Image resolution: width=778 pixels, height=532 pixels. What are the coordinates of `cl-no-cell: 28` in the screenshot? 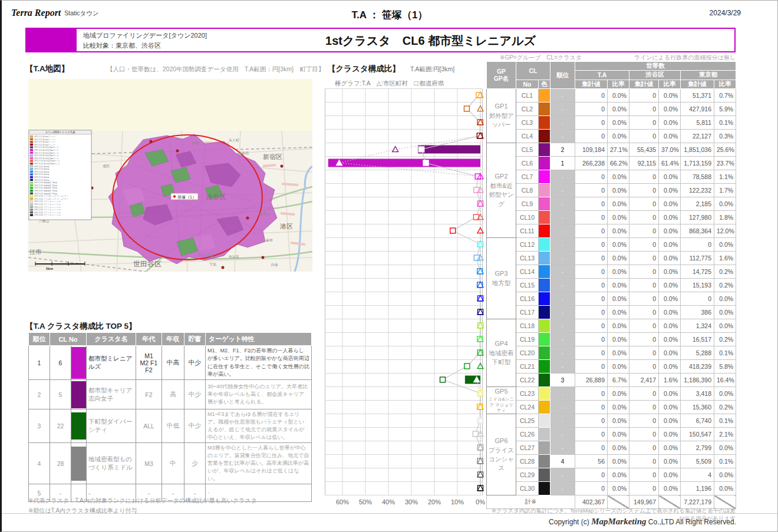 It's located at (61, 464).